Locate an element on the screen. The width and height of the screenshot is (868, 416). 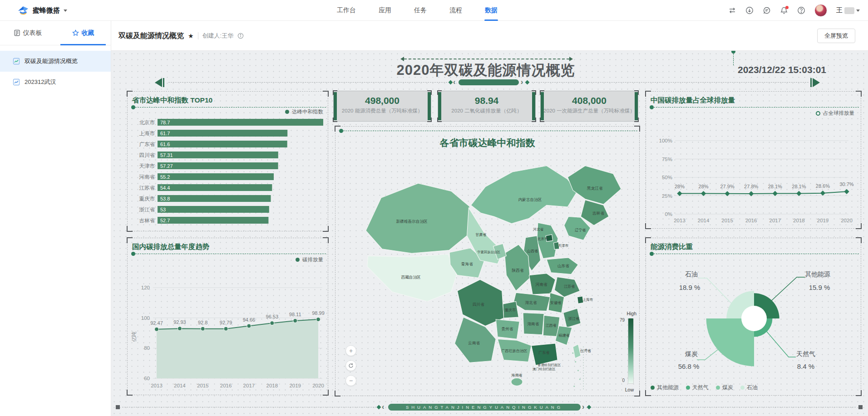
star-icon is located at coordinates (75, 33).